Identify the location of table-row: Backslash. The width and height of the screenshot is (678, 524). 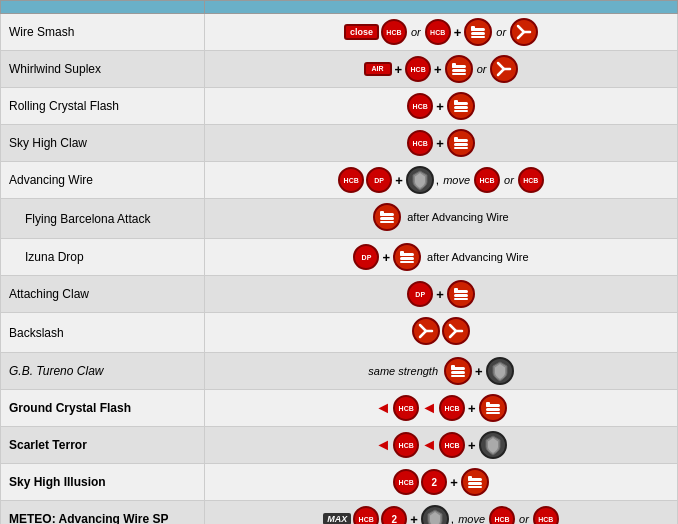
(340, 333).